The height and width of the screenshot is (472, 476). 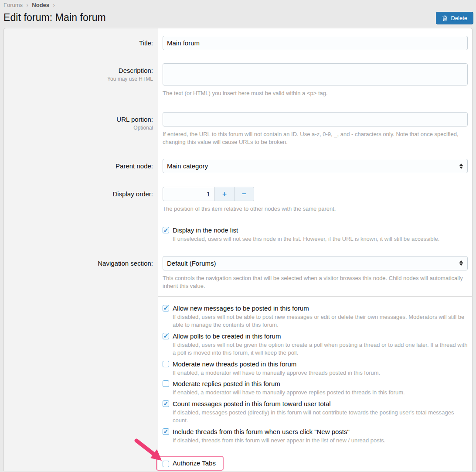 I want to click on display-in-node-list-row: ✓ Display in the node list If unselected…, so click(x=238, y=235).